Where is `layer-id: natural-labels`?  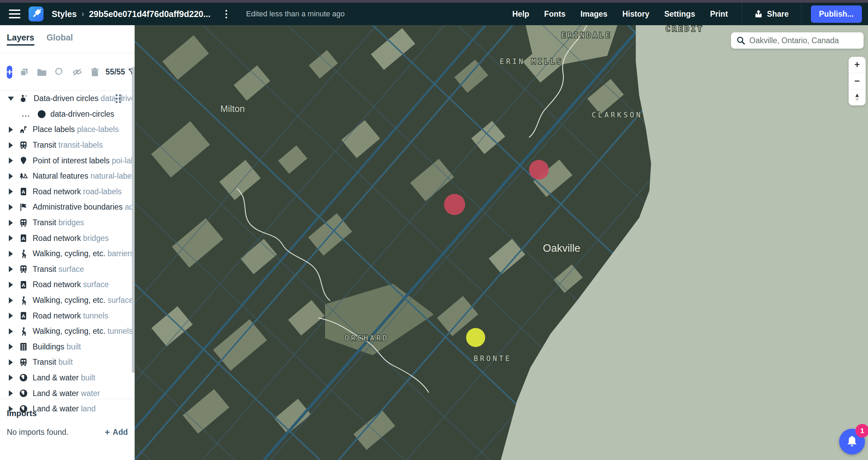 layer-id: natural-labels is located at coordinates (111, 176).